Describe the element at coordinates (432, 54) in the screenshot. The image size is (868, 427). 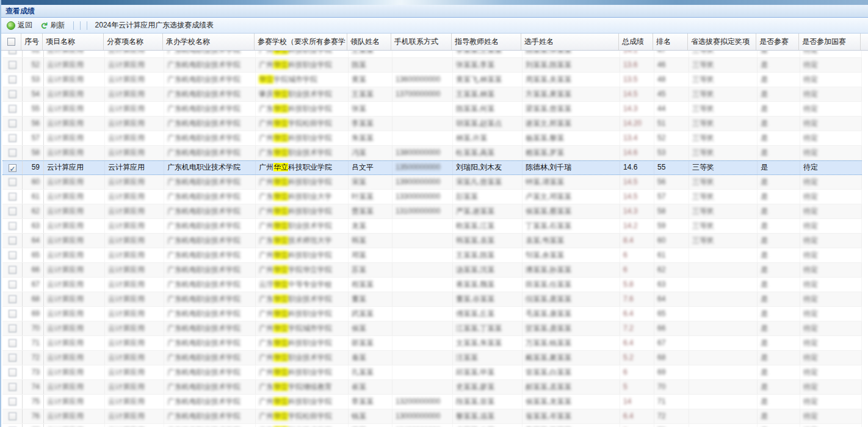
I see `table-row: 51云计算应用云计算应用广东机电职业技术学院广州华立科技职业学院王某某李某某,王…` at that location.